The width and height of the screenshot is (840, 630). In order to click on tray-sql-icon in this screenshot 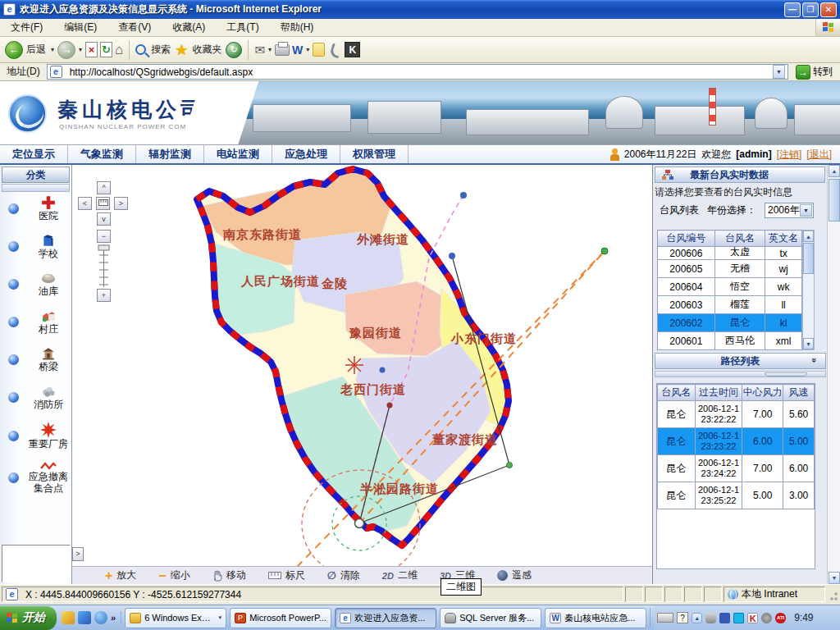, I will do `click(710, 619)`.